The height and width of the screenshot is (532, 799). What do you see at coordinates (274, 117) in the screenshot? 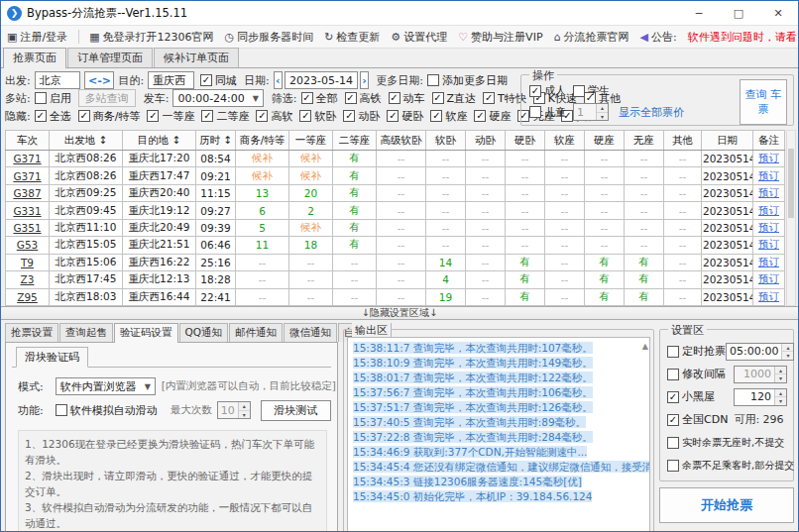
I see `hide-check-4: 高软` at bounding box center [274, 117].